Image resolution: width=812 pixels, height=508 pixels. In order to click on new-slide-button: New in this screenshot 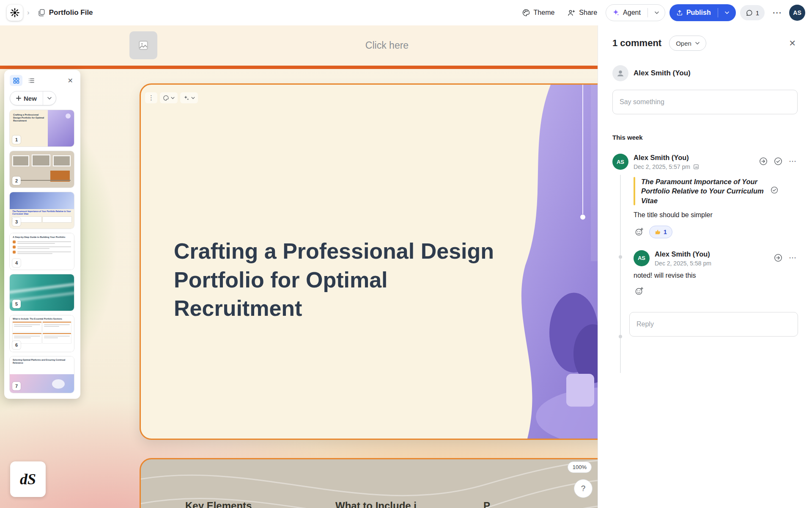, I will do `click(26, 98)`.